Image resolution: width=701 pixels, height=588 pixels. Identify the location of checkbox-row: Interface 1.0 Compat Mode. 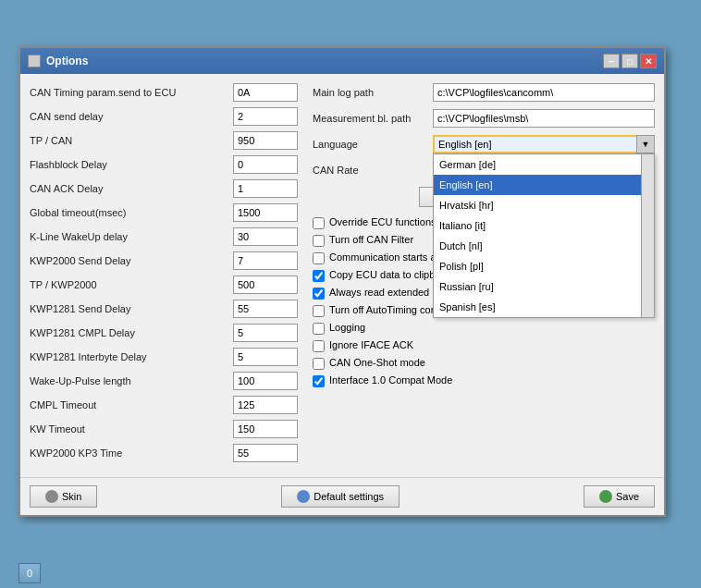
(484, 381).